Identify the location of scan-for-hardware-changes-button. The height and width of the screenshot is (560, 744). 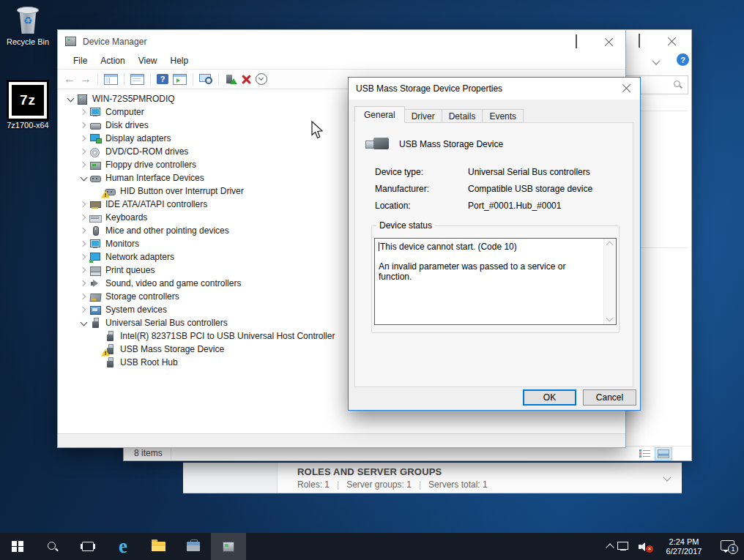
(206, 79).